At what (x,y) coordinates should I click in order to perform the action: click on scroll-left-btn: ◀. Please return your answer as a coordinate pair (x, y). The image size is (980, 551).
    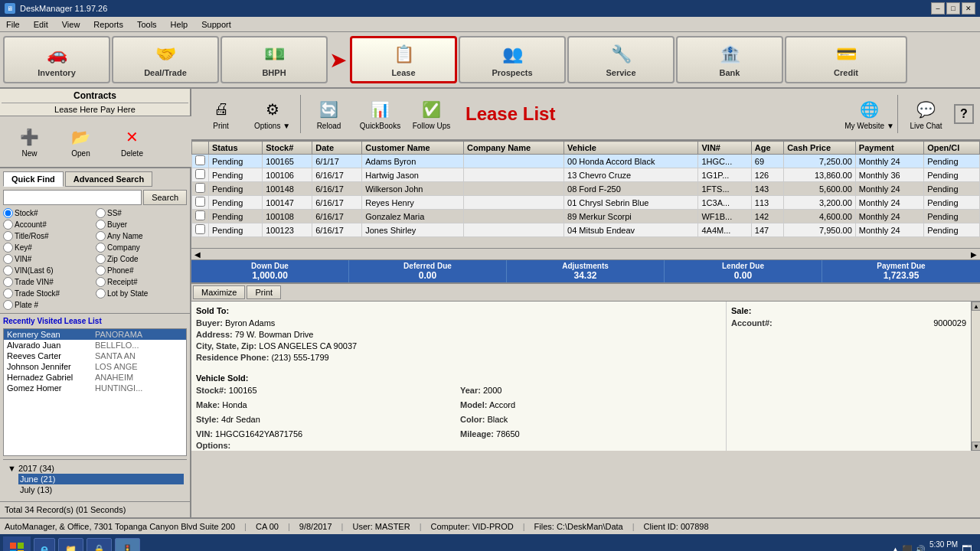
    Looking at the image, I should click on (198, 254).